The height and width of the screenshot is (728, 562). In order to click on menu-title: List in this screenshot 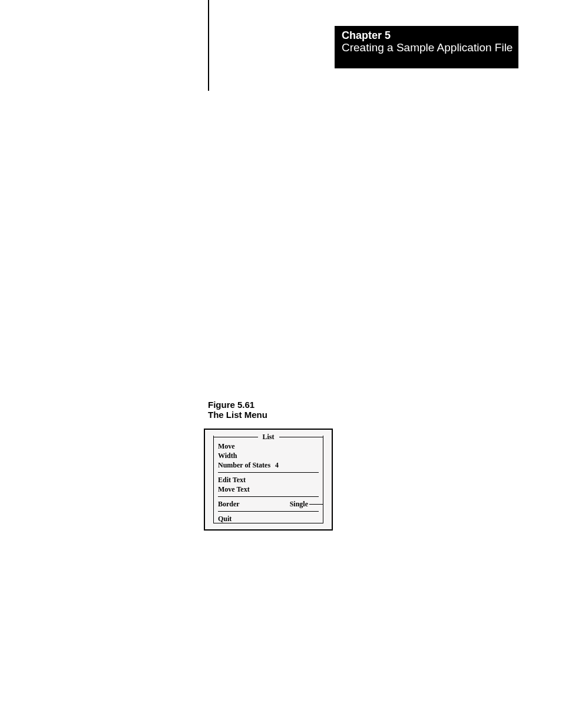, I will do `click(269, 437)`.